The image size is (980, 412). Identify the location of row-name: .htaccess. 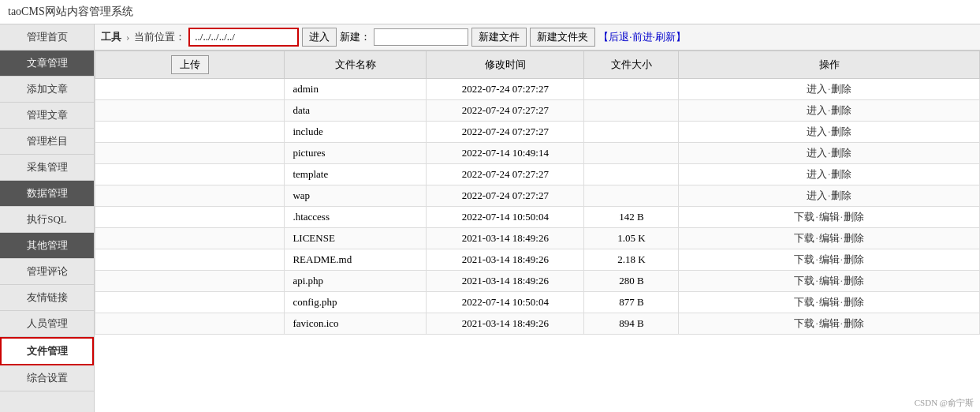
(356, 218).